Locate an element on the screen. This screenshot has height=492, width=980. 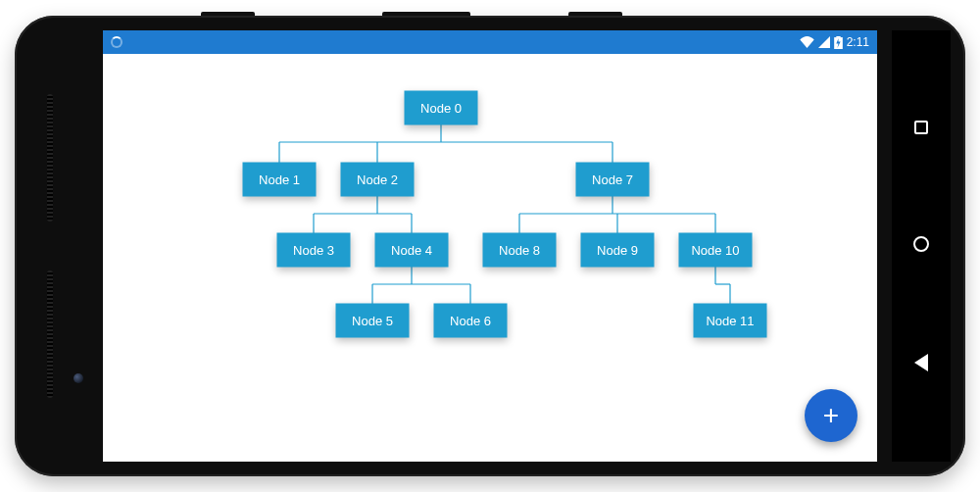
tree-node-label: Node 2 is located at coordinates (377, 180).